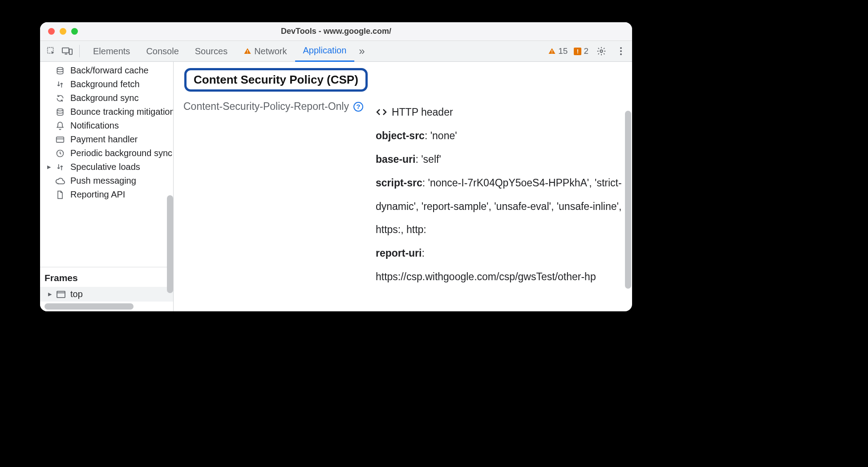 The width and height of the screenshot is (868, 467). Describe the element at coordinates (50, 294) in the screenshot. I see `expand-icon: ▶` at that location.